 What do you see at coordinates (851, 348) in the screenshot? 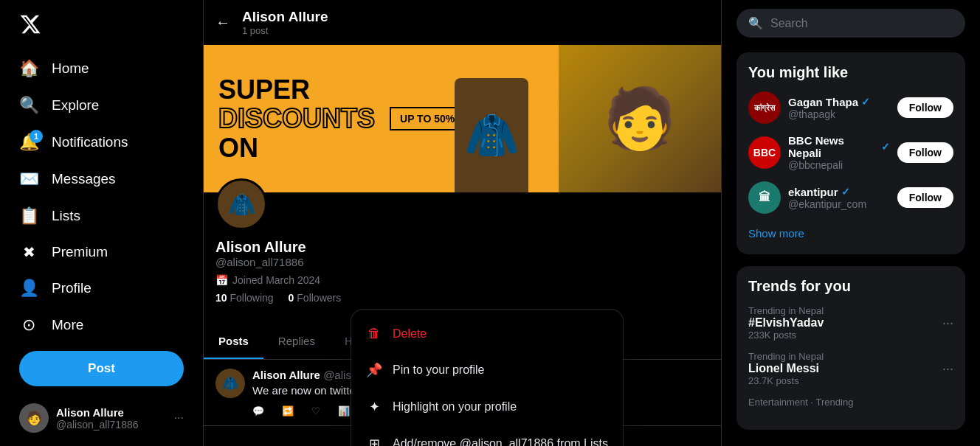
I see `trends-section: Trends for you Trending in Nepal #Elvish…` at bounding box center [851, 348].